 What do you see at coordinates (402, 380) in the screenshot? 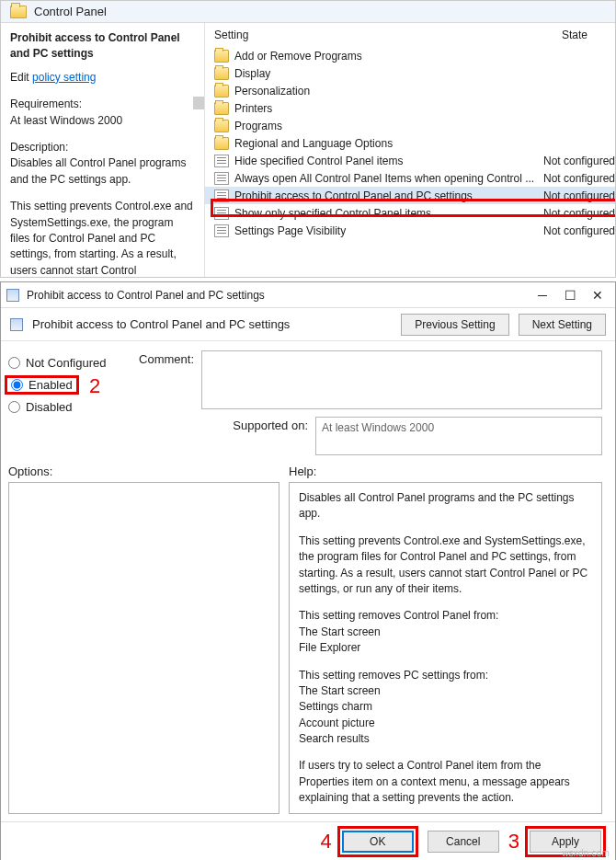
I see `comment-textarea` at bounding box center [402, 380].